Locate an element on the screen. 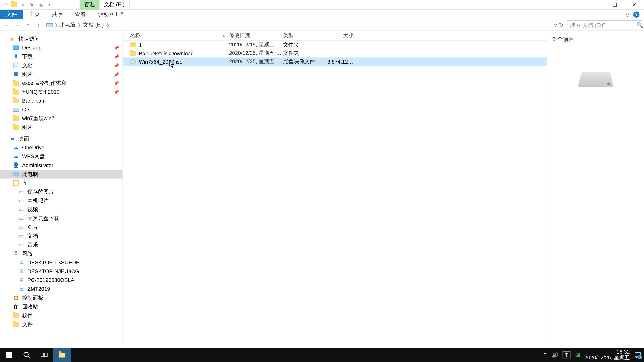 This screenshot has height=362, width=644. addr-dropdown-icon: ⋁ is located at coordinates (556, 25).